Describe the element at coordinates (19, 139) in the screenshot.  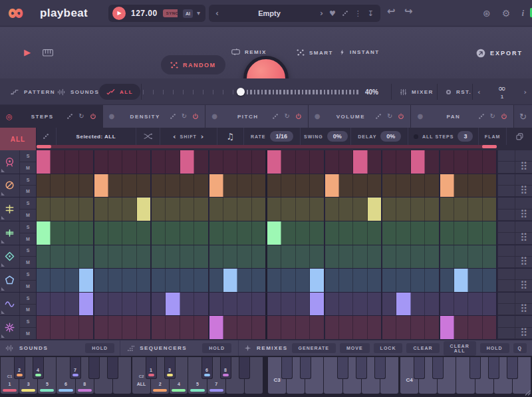
I see `all-tracks-button: ALL` at that location.